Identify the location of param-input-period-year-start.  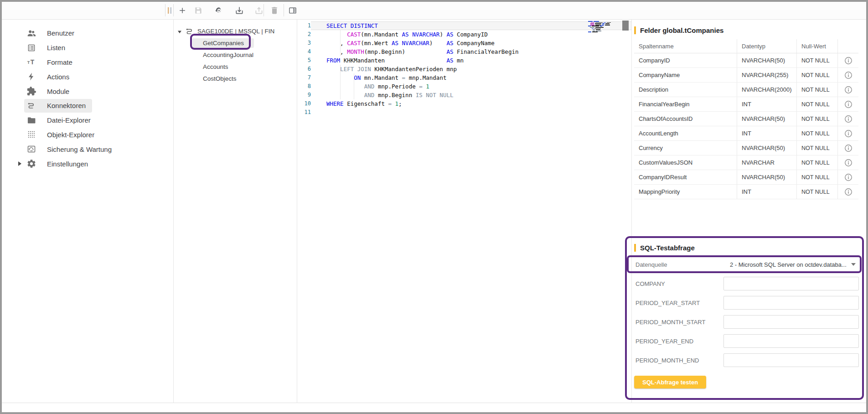
(791, 303).